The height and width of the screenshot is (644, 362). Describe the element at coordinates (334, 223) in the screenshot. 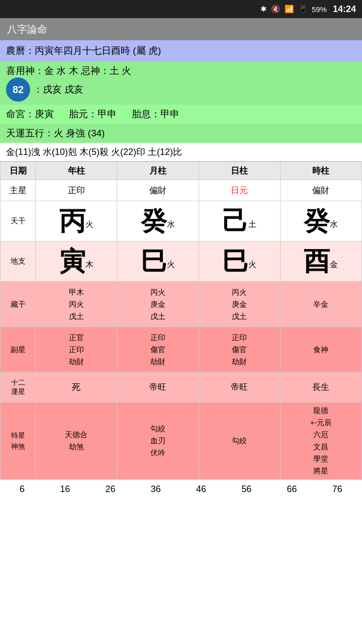

I see `tiangan-col4-sub: 水` at that location.